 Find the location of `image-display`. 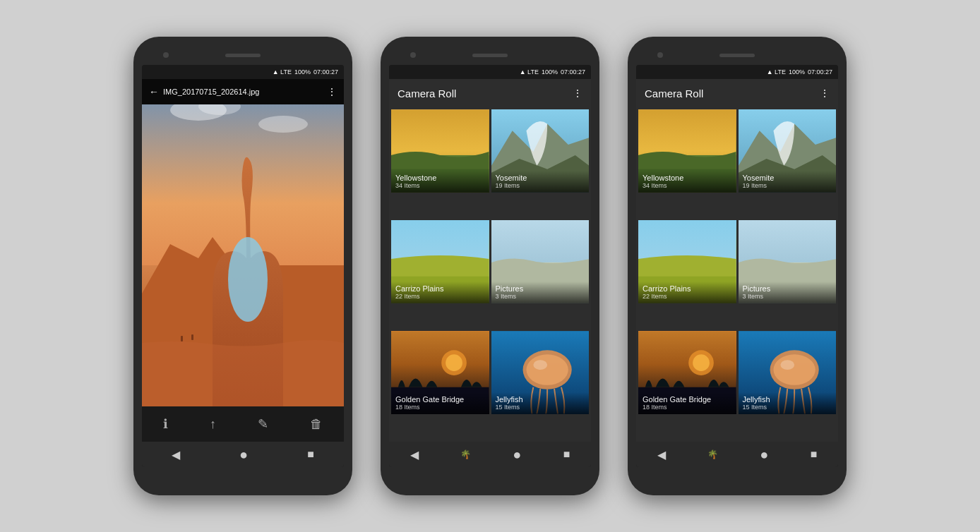

image-display is located at coordinates (243, 255).